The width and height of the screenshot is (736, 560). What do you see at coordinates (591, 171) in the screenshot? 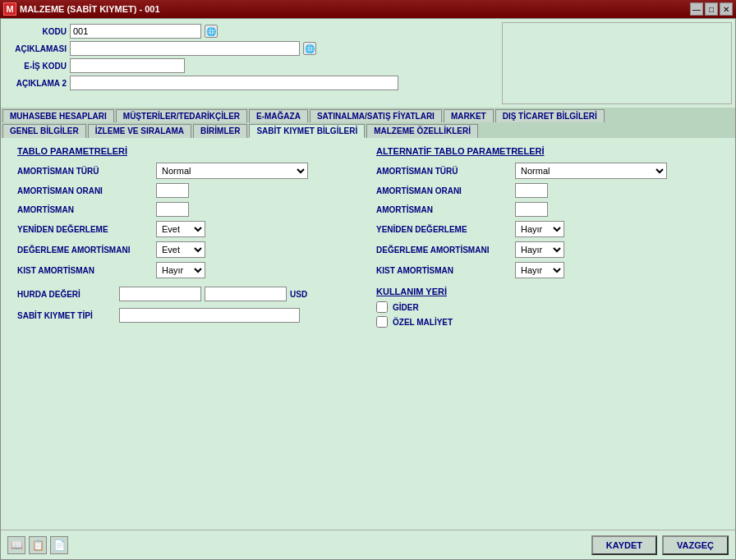
I see `alt-amort-turu-select: Normal Azalan Bakiyeler Özel` at bounding box center [591, 171].